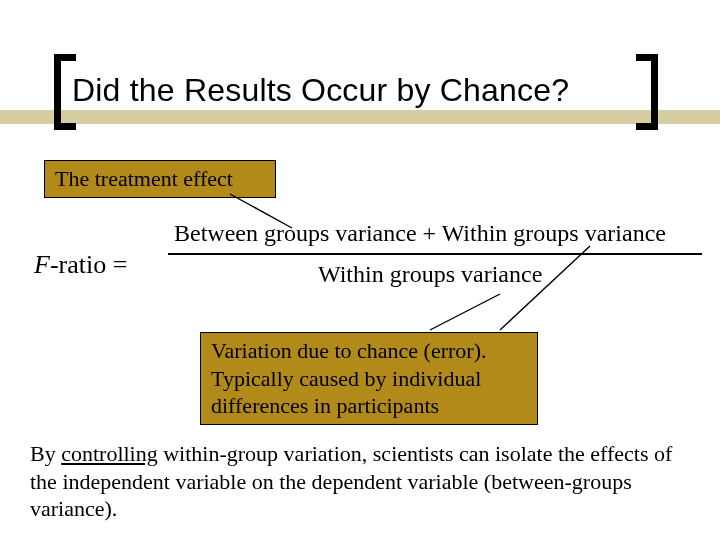 The width and height of the screenshot is (720, 540). Describe the element at coordinates (465, 312) in the screenshot. I see `pointer-chance-to-denominator` at that location.